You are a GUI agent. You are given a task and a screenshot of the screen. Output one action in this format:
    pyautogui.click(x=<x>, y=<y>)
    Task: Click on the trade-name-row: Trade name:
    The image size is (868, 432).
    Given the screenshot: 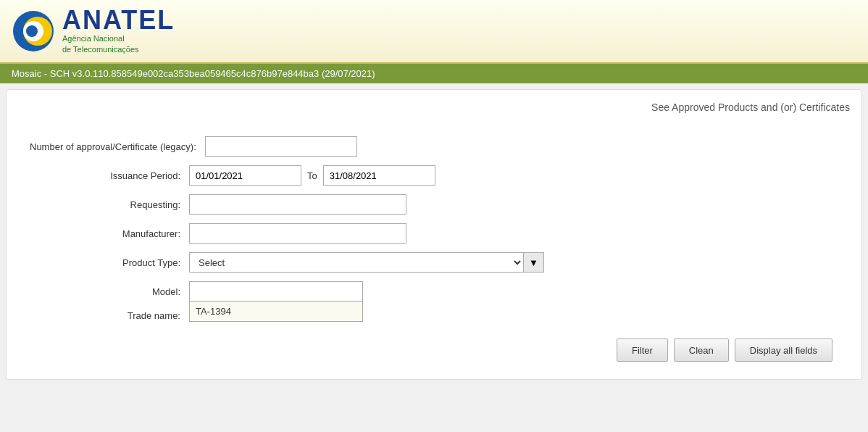 What is the action you would take?
    pyautogui.click(x=434, y=316)
    